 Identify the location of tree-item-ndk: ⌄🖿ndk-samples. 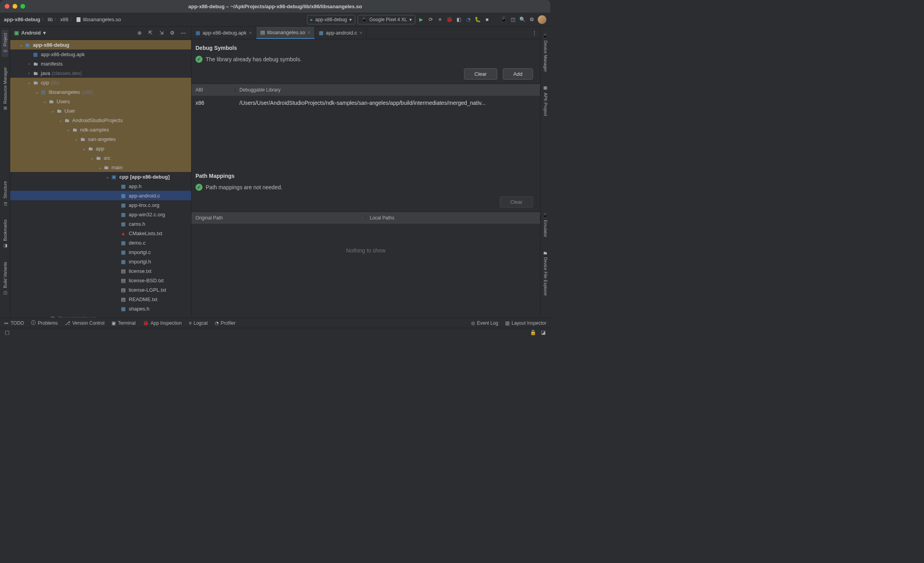
(100, 130).